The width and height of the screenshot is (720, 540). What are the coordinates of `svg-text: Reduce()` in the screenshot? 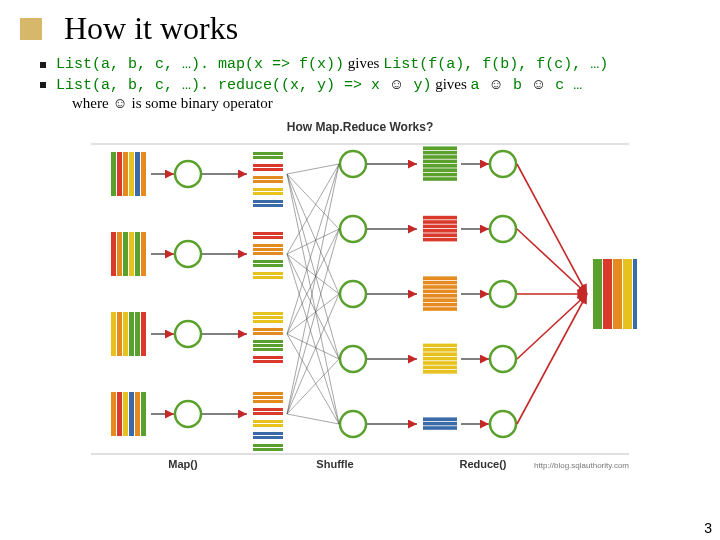 It's located at (482, 464).